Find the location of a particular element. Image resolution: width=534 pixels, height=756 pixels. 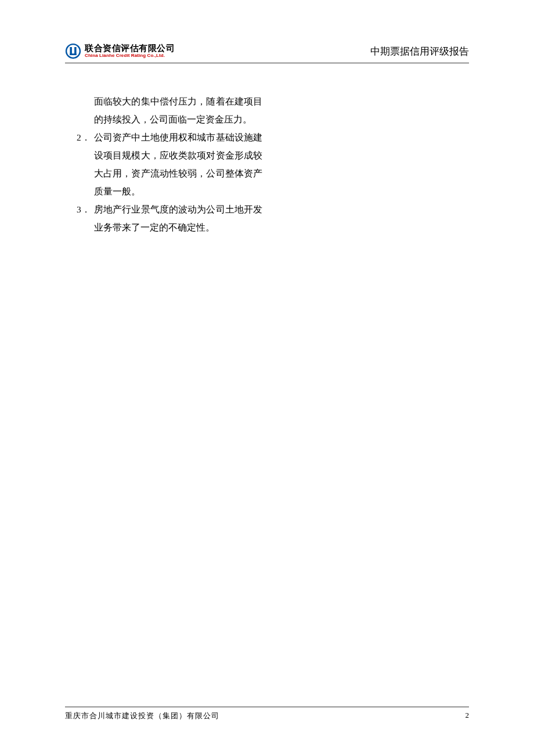

logo-text-en: China Lianhe Credit Rating Co.,Ltd. is located at coordinates (130, 56).